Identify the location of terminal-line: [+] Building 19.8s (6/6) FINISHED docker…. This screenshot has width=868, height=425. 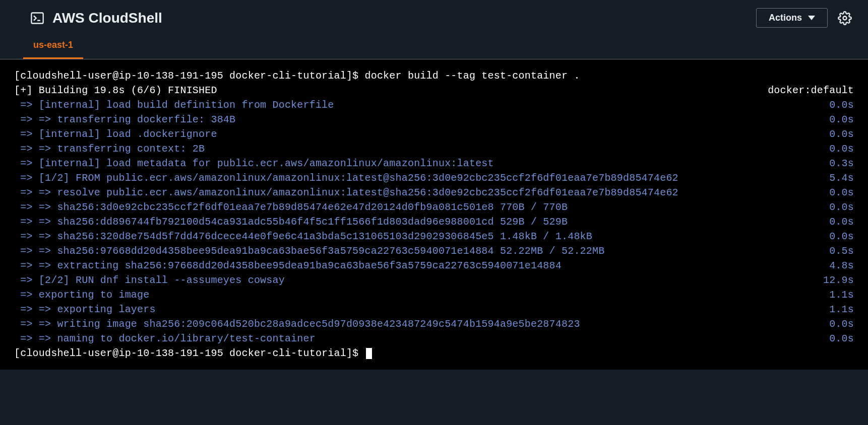
(434, 91).